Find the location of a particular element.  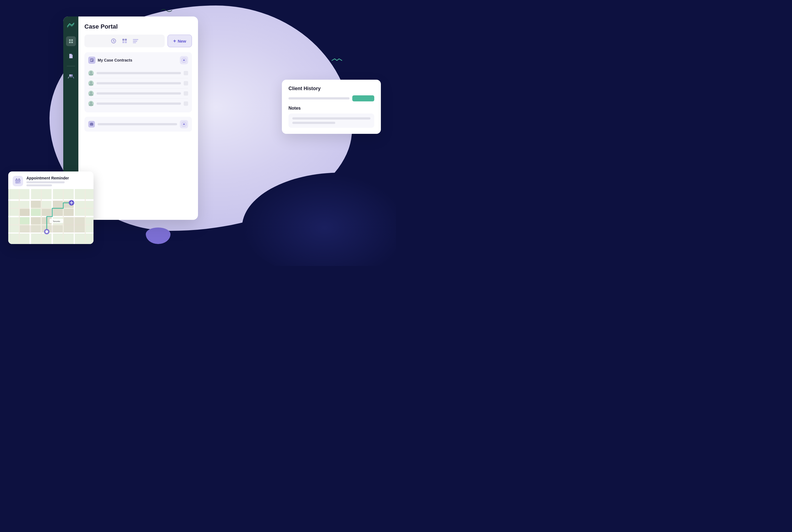

notes-box is located at coordinates (331, 121).